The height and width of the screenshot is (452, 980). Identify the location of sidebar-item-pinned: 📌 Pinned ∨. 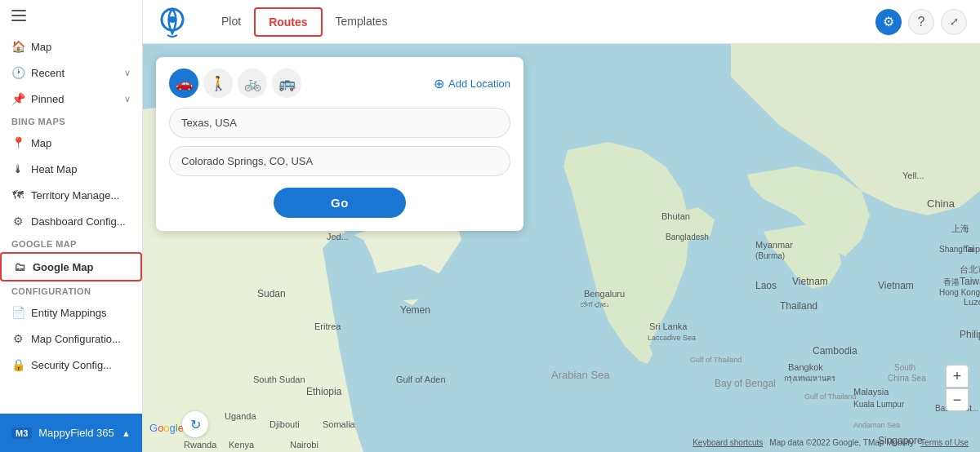
(71, 99).